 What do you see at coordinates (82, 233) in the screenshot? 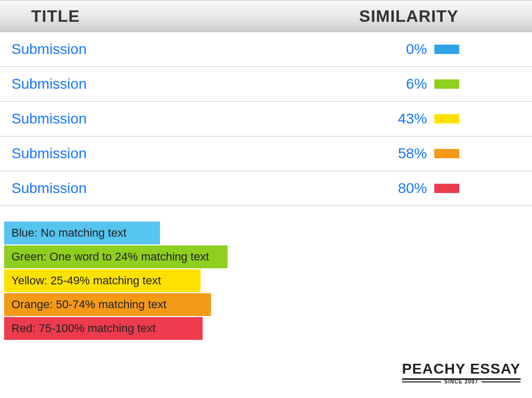
I see `legend-item: Blue: No matching text` at bounding box center [82, 233].